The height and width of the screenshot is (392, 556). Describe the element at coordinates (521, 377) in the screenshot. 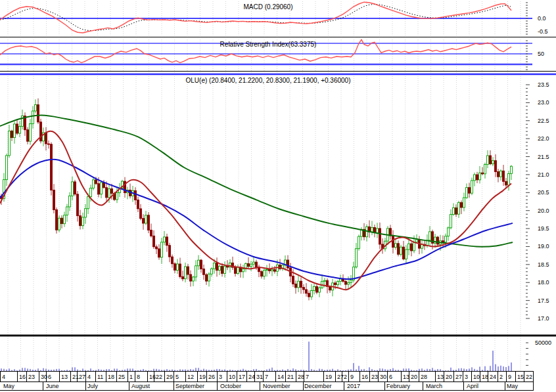

I see `date-label: 15` at that location.